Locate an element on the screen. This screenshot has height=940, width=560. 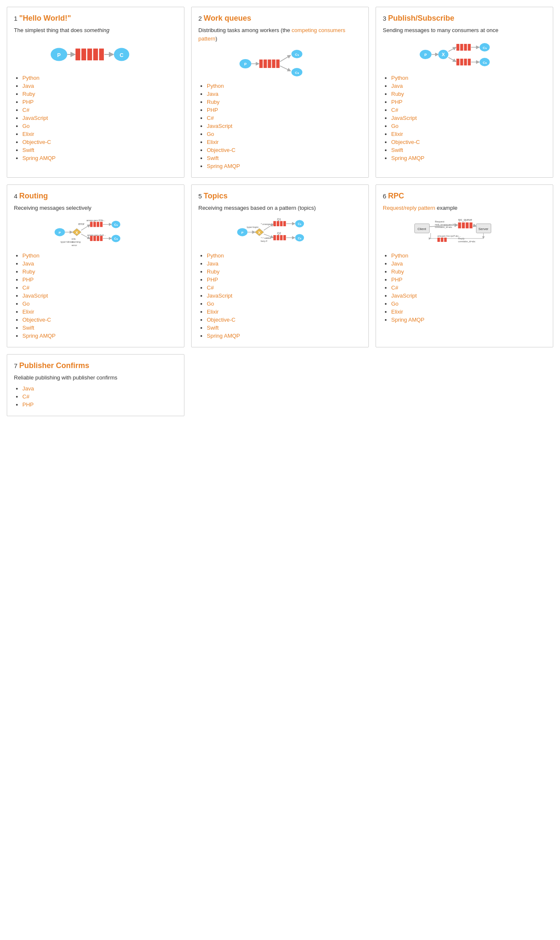
link-list: Python Java Ruby PHP C# JavaScript Go El… is located at coordinates (280, 126).